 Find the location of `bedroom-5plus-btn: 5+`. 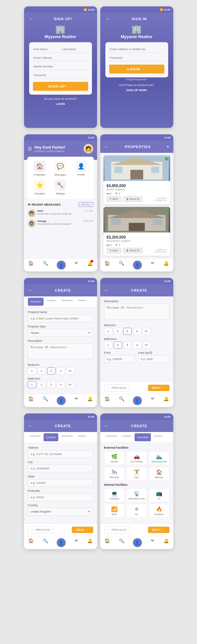

bedroom-5plus-btn: 5+ is located at coordinates (70, 371).